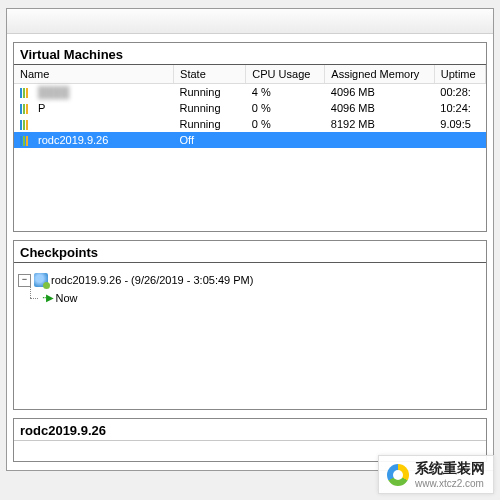 This screenshot has width=500, height=500. What do you see at coordinates (460, 108) in the screenshot?
I see `vm-uptime: 10:24:` at bounding box center [460, 108].